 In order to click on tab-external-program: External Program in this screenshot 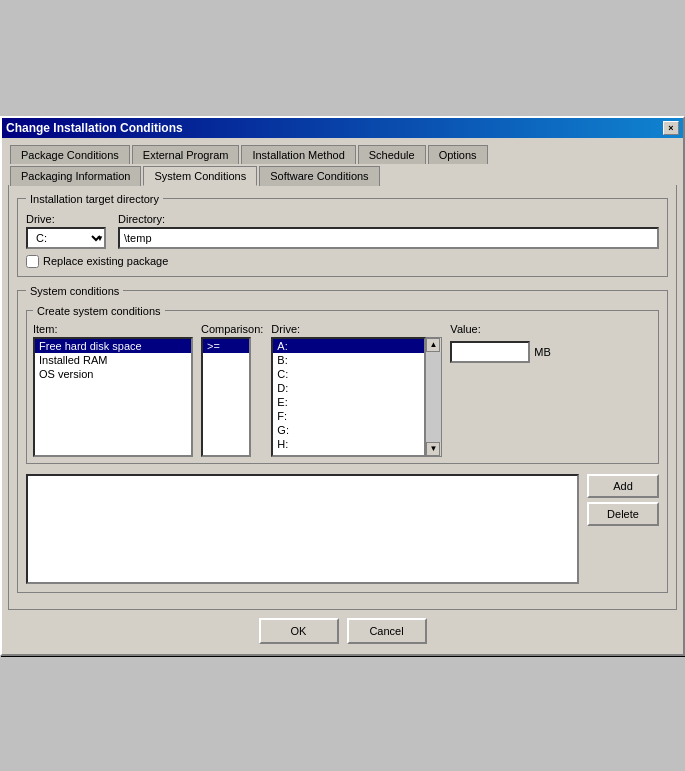, I will do `click(186, 154)`.